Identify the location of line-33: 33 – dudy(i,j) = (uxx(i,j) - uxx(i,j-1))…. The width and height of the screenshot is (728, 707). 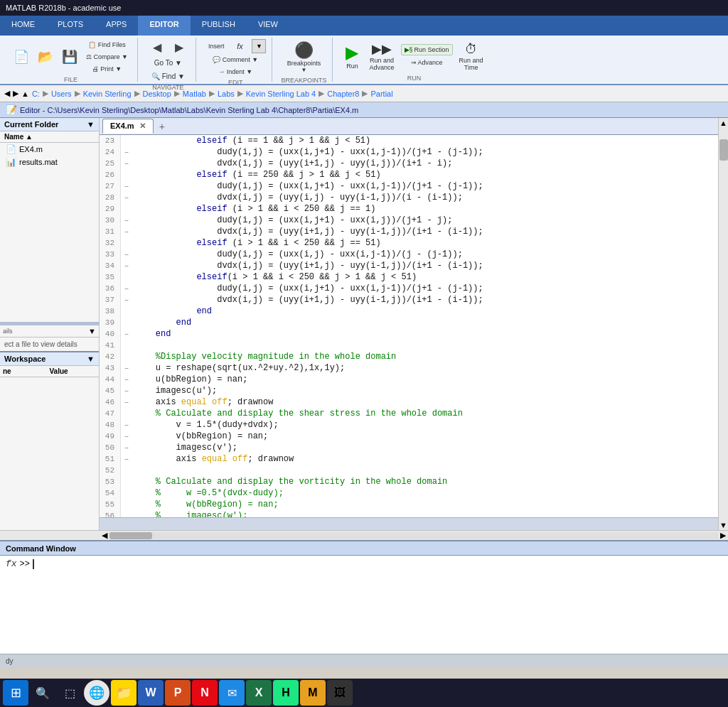
(409, 254).